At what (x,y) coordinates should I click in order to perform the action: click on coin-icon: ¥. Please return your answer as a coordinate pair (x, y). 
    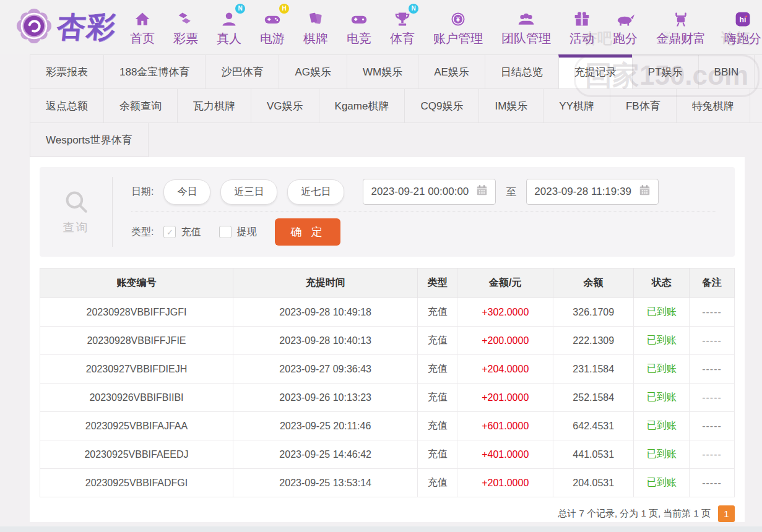
    Looking at the image, I should click on (458, 18).